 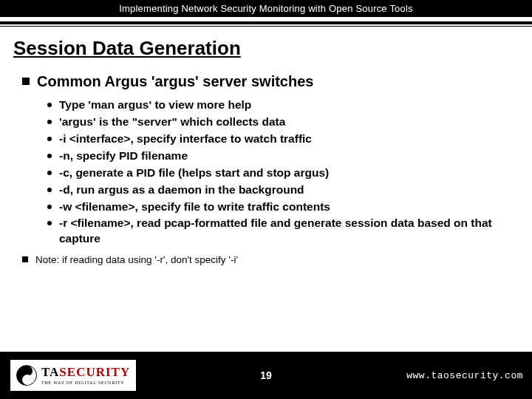 I want to click on list-item: Type 'man argus' to view more help, so click(x=282, y=105).